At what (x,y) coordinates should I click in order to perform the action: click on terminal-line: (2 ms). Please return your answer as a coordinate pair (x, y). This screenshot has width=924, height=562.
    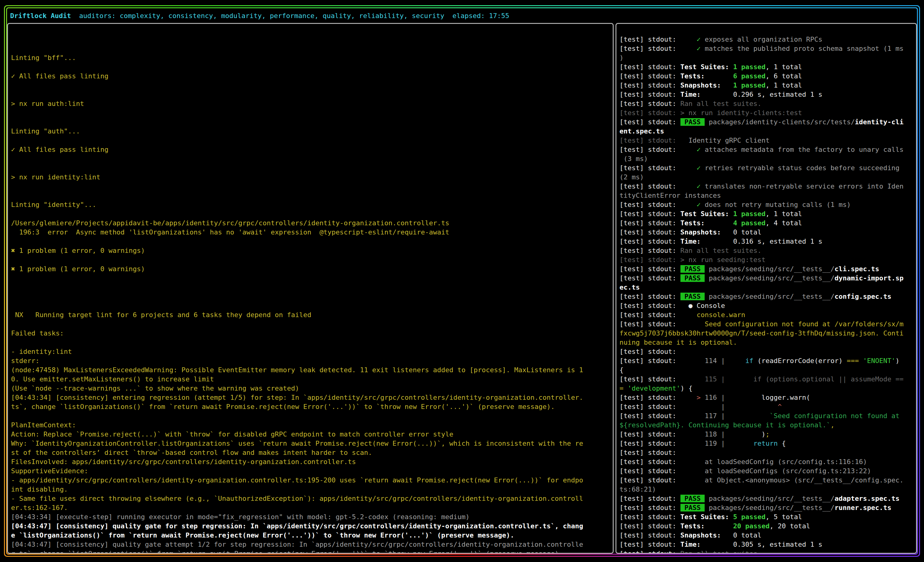
    Looking at the image, I should click on (767, 177).